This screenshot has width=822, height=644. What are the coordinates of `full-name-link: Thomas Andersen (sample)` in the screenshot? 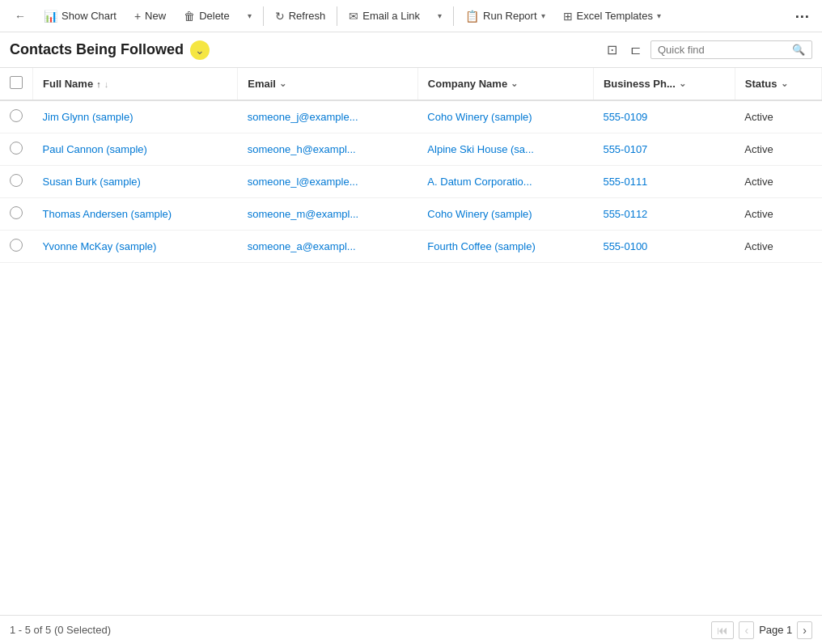 It's located at (108, 214).